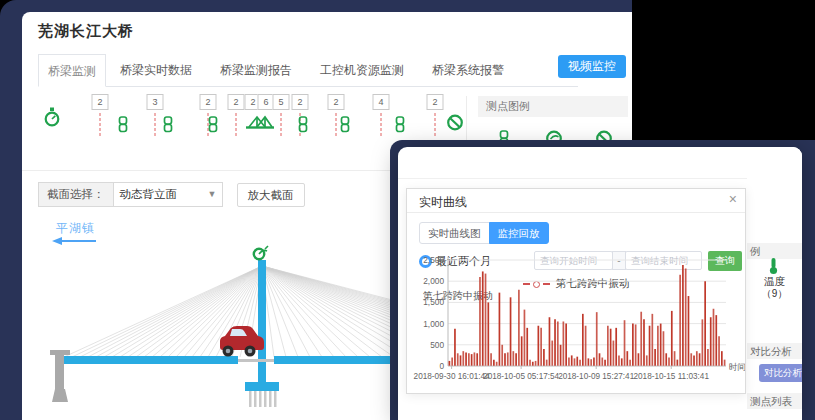  Describe the element at coordinates (780, 373) in the screenshot. I see `compare-analysis-button: 对比分析` at that location.